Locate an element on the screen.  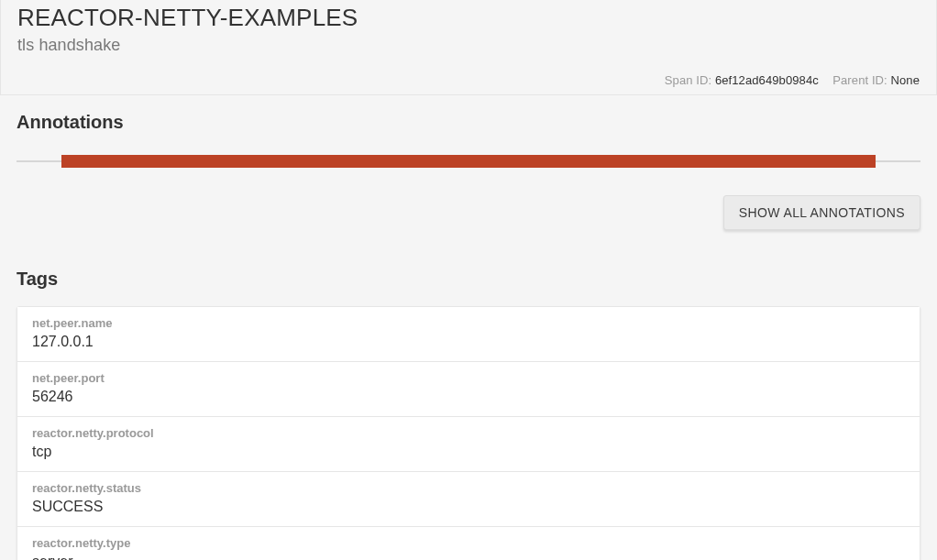
tag-key: reactor.netty.protocol is located at coordinates (468, 433).